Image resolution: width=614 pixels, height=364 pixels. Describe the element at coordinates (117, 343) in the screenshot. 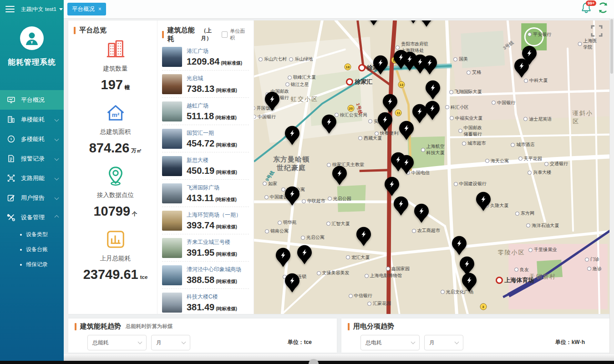

I see `energy-type-select: 总能耗` at that location.